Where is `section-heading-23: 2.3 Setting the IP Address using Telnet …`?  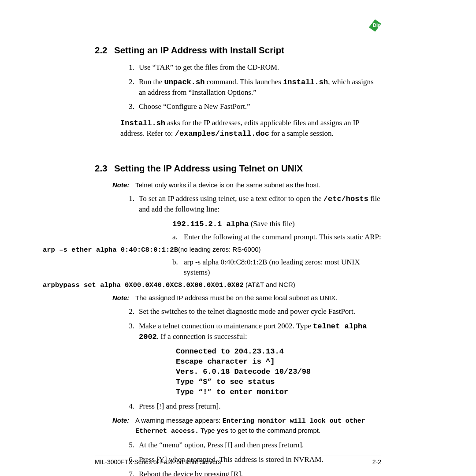 section-heading-23: 2.3 Setting the IP Address using Telnet … is located at coordinates (238, 168).